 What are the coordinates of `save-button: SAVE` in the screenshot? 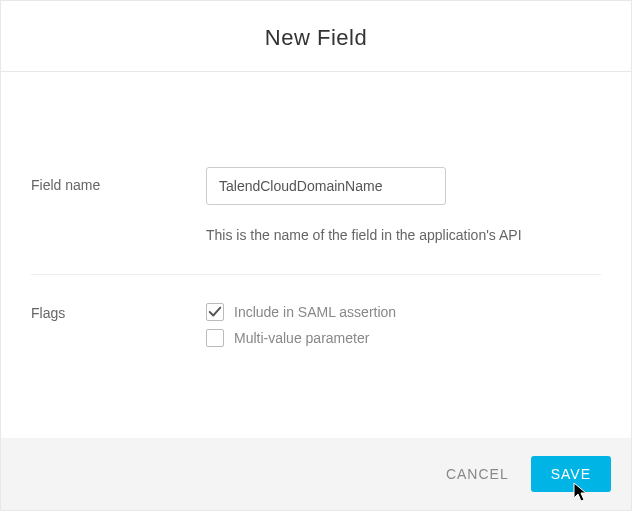 It's located at (571, 474).